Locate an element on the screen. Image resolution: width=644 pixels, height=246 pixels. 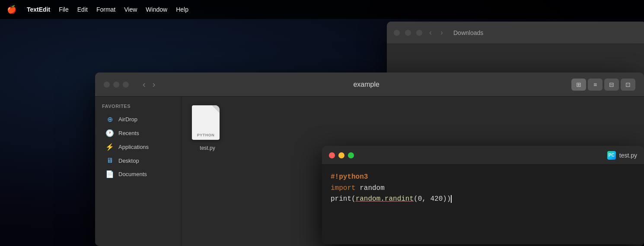
sidebar-item-airdrop: ⊕ AirDrop is located at coordinates (138, 119).